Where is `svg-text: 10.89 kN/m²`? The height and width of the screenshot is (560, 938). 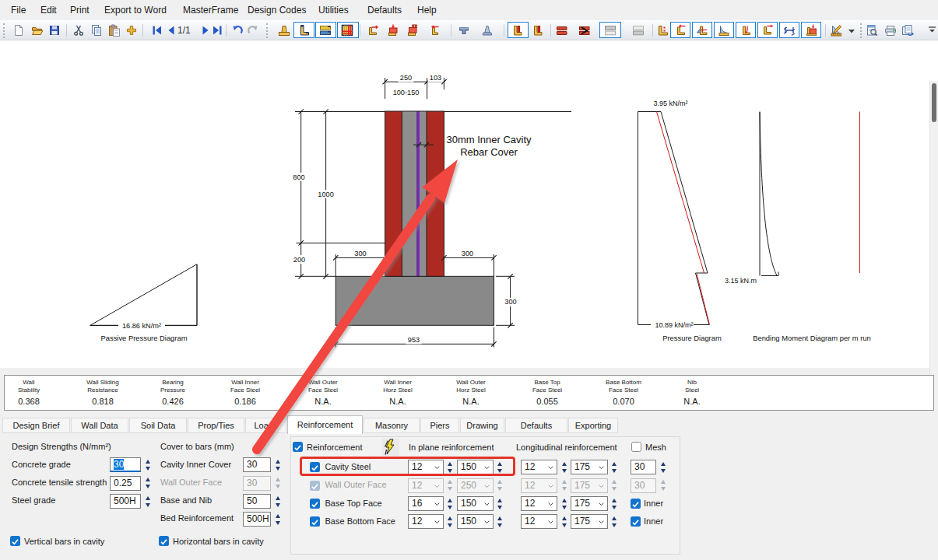 svg-text: 10.89 kN/m² is located at coordinates (674, 325).